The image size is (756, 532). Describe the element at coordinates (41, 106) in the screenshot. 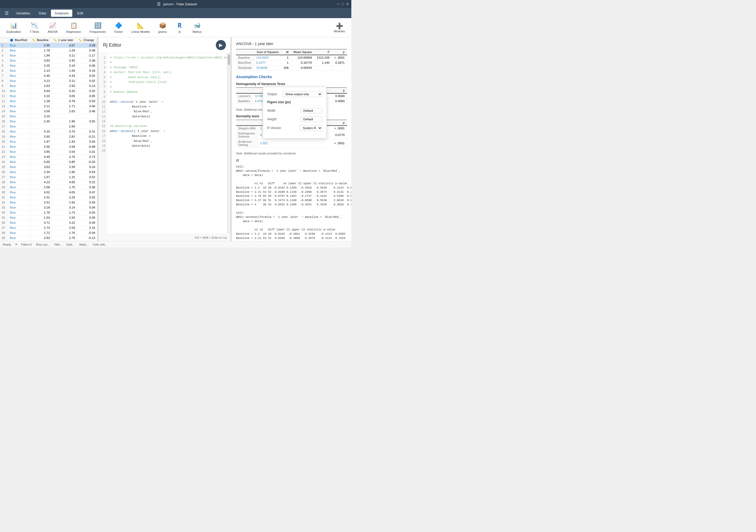

I see `table-cell: 2.11` at that location.